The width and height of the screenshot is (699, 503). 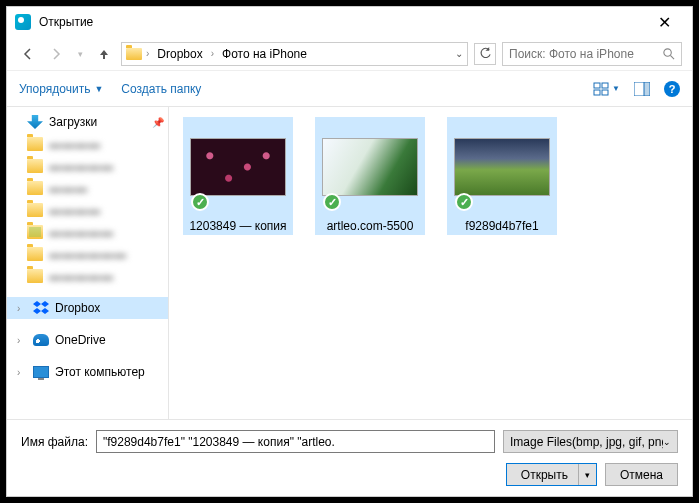 I want to click on breadcrumb-segment: Dropbox, so click(x=180, y=54).